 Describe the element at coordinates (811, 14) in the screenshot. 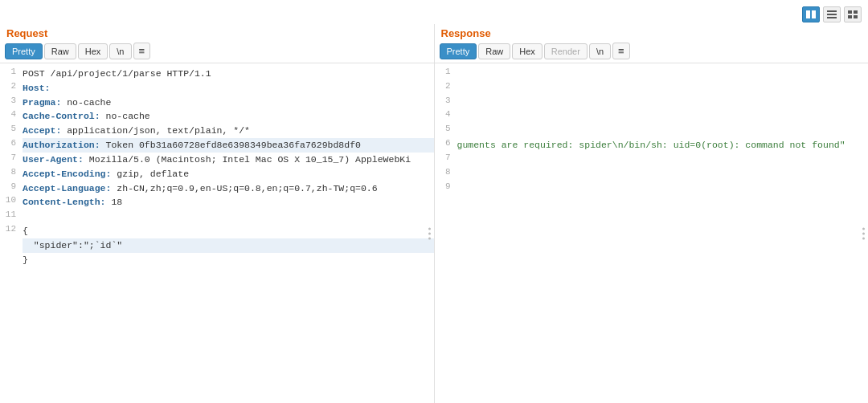

I see `split-view-button` at that location.